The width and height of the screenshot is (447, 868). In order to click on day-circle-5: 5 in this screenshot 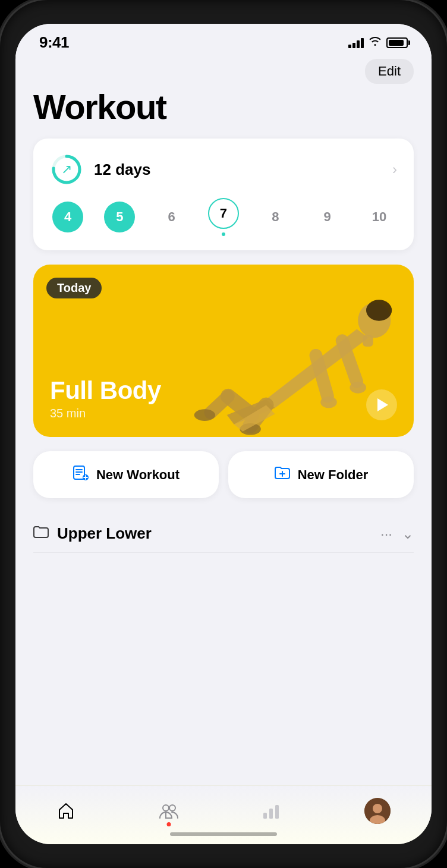, I will do `click(119, 217)`.